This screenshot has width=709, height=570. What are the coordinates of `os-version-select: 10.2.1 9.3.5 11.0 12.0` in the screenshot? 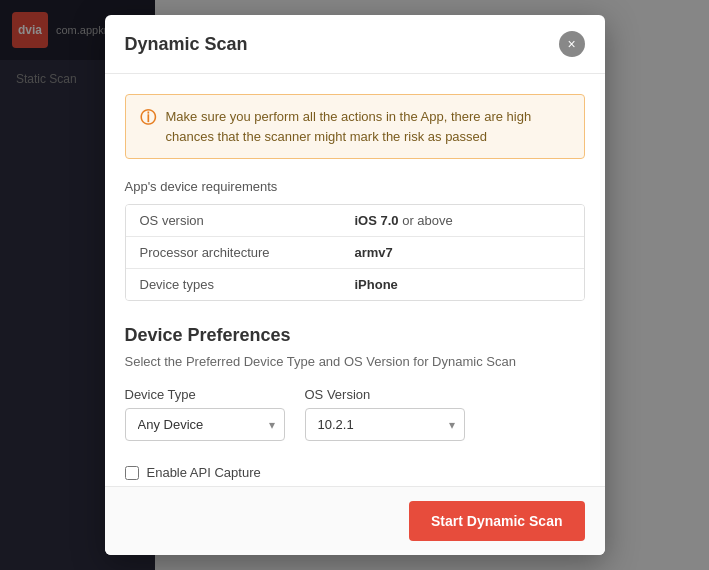 It's located at (385, 424).